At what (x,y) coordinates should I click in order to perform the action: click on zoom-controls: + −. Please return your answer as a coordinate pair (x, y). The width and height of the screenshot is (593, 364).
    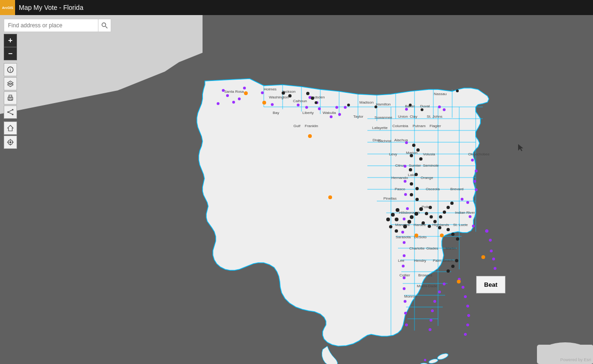
    Looking at the image, I should click on (57, 47).